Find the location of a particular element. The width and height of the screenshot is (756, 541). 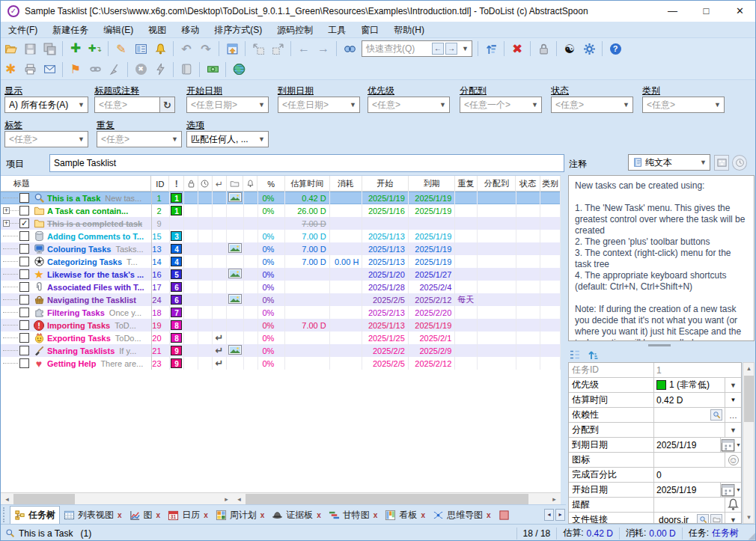

email-button is located at coordinates (49, 70).